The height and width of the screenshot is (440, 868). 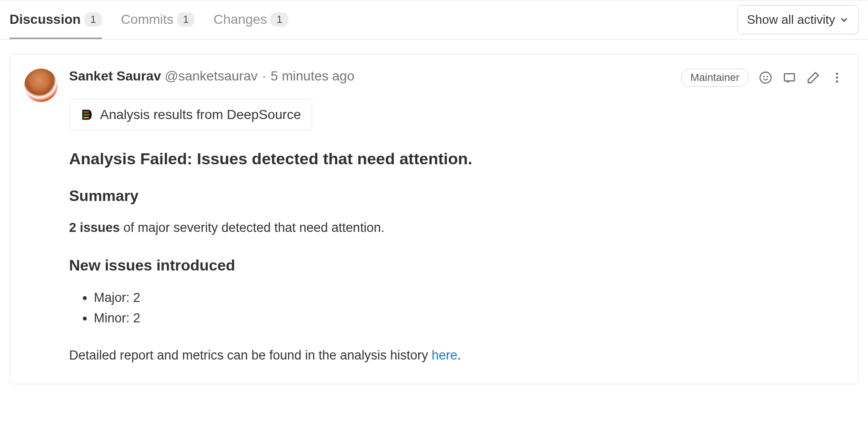 I want to click on author-username: @sanketsaurav, so click(x=212, y=76).